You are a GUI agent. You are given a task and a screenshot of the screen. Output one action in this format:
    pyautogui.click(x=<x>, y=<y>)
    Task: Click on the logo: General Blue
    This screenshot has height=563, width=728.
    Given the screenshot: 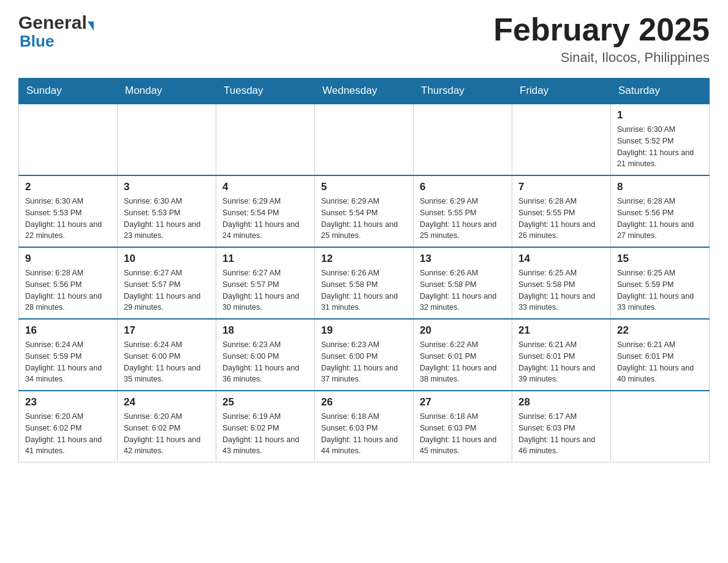 What is the action you would take?
    pyautogui.click(x=56, y=32)
    